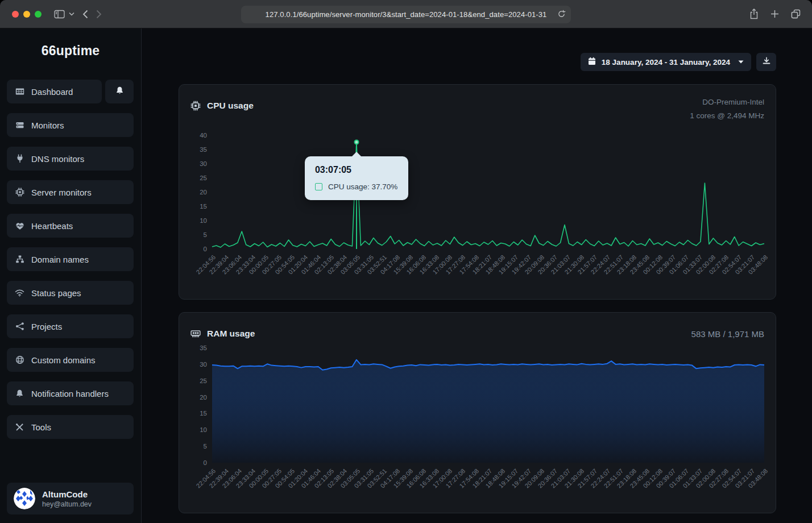 The image size is (812, 523). Describe the element at coordinates (357, 170) in the screenshot. I see `tooltip-time: 03:07:05` at that location.